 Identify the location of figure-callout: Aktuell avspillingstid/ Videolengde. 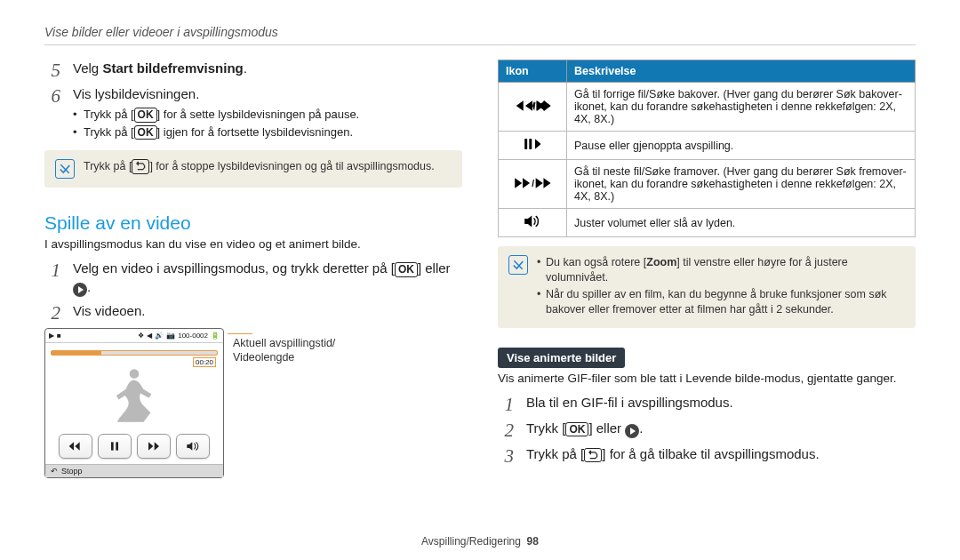
(284, 347).